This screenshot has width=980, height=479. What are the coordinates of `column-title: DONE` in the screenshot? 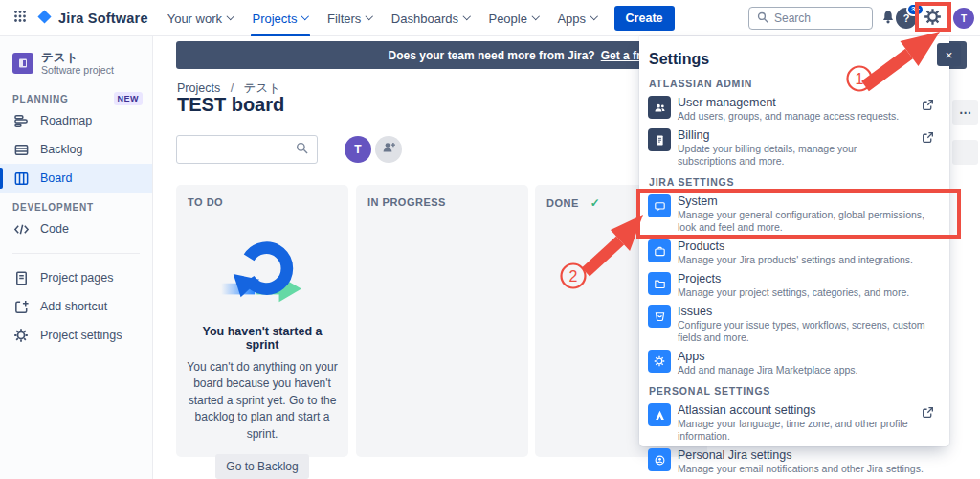 It's located at (563, 203).